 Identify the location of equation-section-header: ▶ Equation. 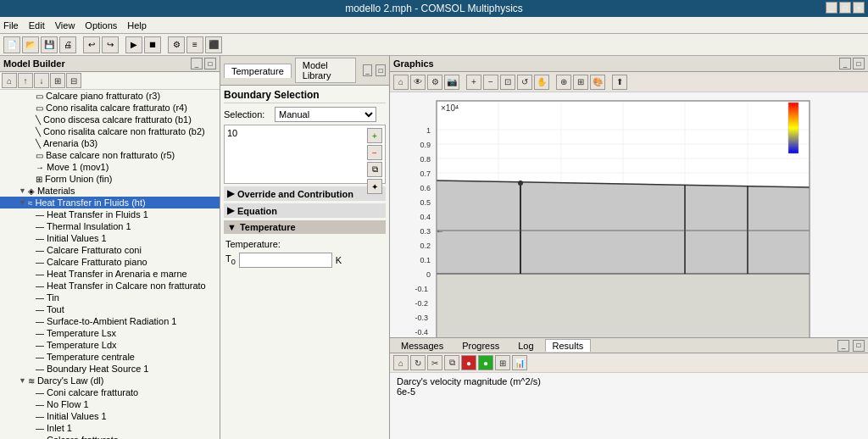
(305, 210).